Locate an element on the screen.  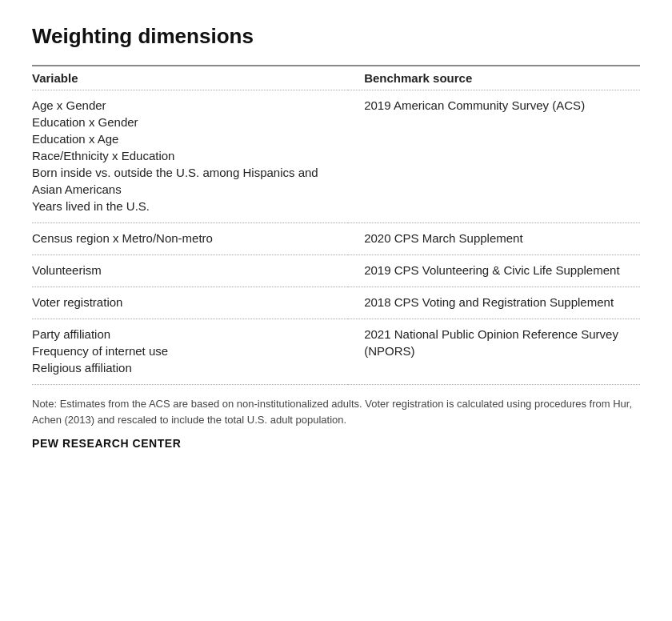
variable-cell: Party affiliationFrequency of internet u… is located at coordinates (190, 352).